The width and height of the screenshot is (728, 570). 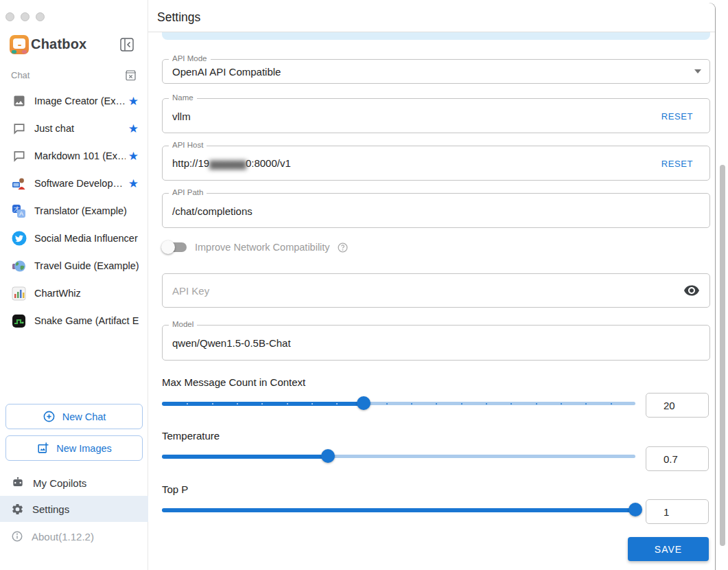 I want to click on page-title: Settings, so click(x=178, y=18).